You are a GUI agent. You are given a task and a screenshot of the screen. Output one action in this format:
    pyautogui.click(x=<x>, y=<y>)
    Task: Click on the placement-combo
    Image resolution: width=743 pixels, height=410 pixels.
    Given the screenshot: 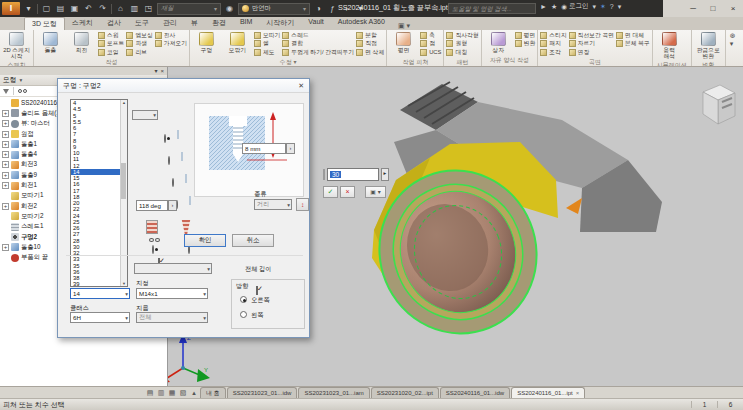 What is the action you would take?
    pyautogui.click(x=145, y=115)
    